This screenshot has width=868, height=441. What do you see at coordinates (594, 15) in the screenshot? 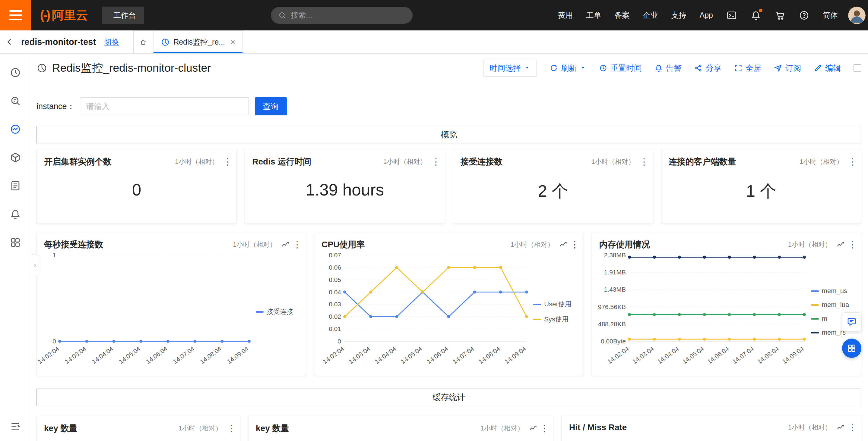
I see `nav-tickets: 工单` at bounding box center [594, 15].